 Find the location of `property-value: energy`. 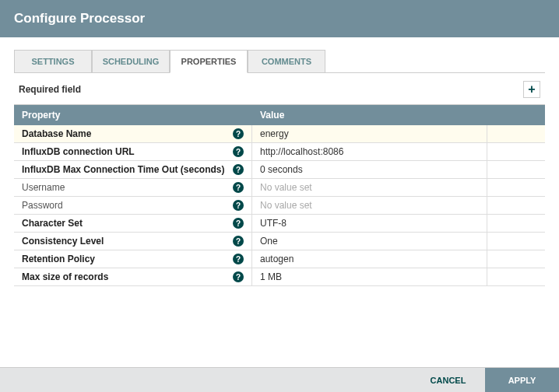

property-value: energy is located at coordinates (274, 134).